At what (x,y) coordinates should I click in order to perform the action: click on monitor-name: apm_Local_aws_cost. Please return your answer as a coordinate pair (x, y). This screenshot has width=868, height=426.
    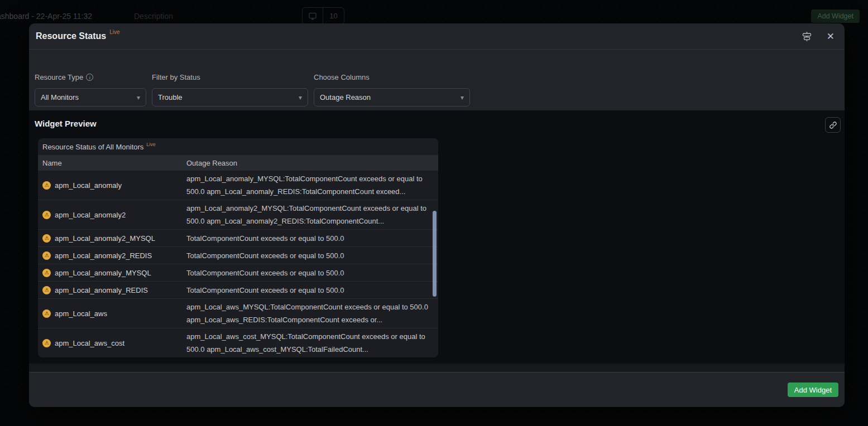
    Looking at the image, I should click on (89, 343).